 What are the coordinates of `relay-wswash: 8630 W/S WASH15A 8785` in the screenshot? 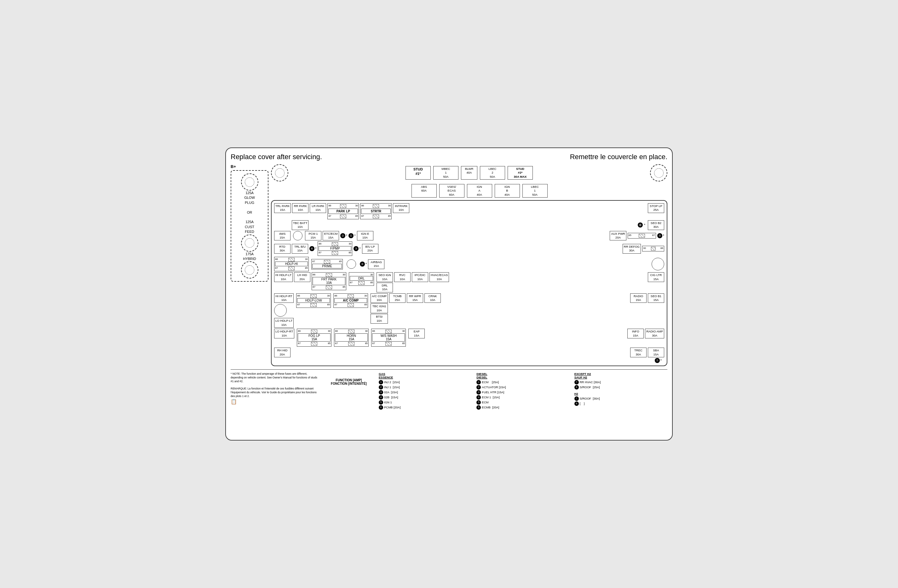 It's located at (389, 337).